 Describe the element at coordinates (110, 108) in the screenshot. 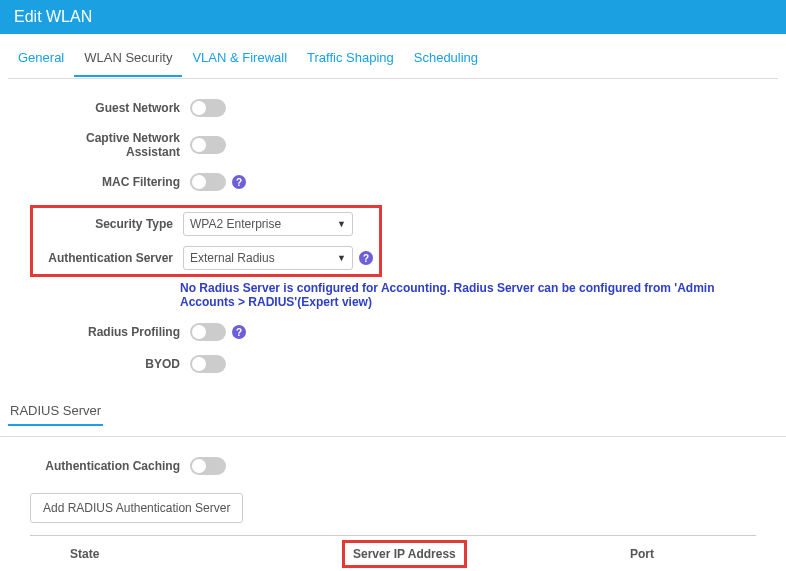

I see `guest-network-label: Guest Network` at that location.